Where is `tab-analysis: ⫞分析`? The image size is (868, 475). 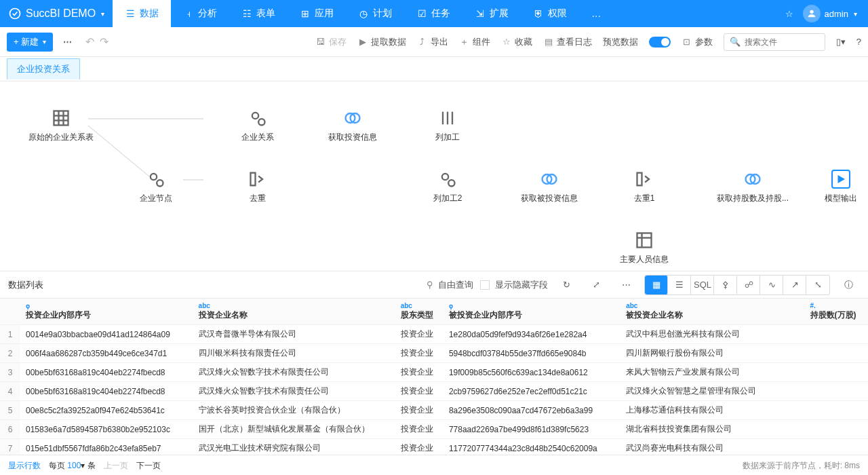
tab-analysis: ⫞分析 is located at coordinates (200, 14).